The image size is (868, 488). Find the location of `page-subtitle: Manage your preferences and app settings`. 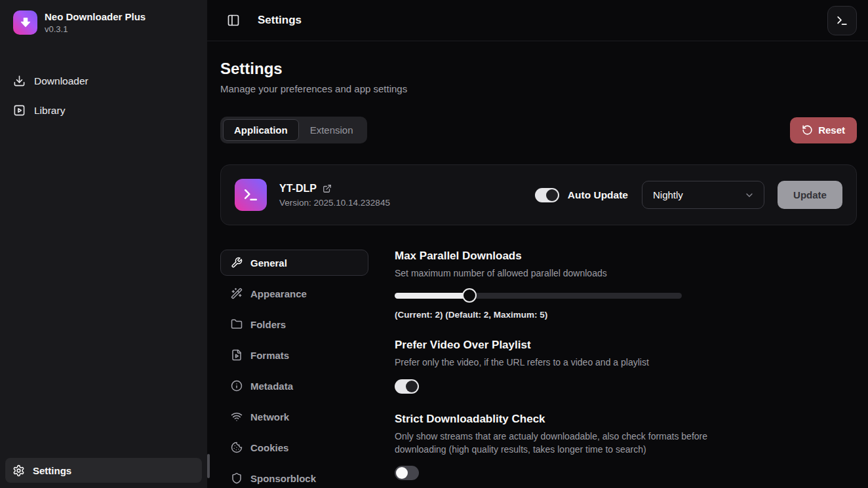

page-subtitle: Manage your preferences and app settings is located at coordinates (539, 89).